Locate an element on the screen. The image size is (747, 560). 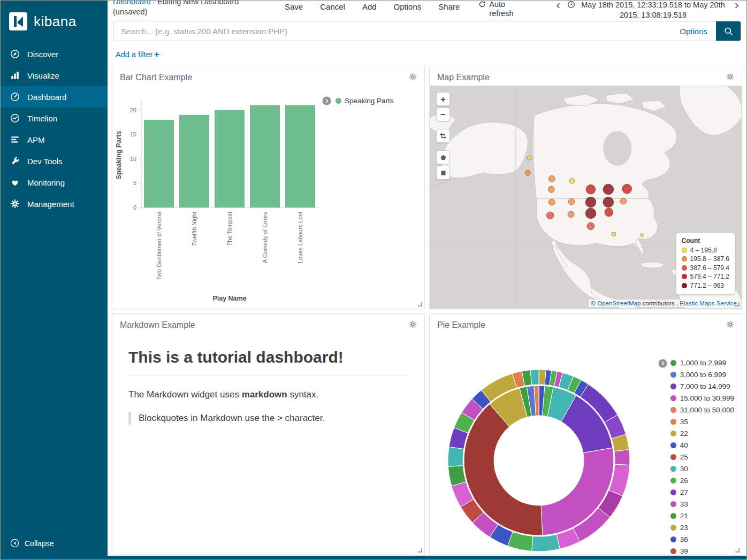
breadcrumb-dashboard-link: Dashboard is located at coordinates (132, 3).